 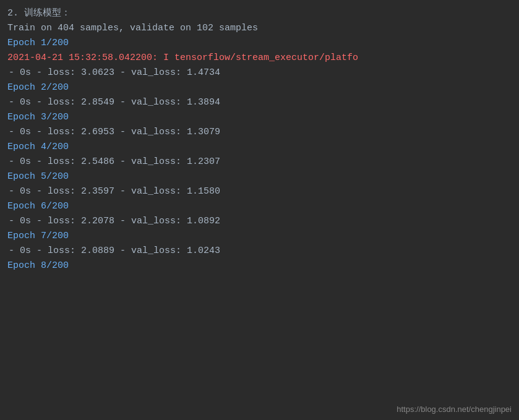 I want to click on terminal-line-epoch7: Epoch 7/200, so click(x=260, y=236).